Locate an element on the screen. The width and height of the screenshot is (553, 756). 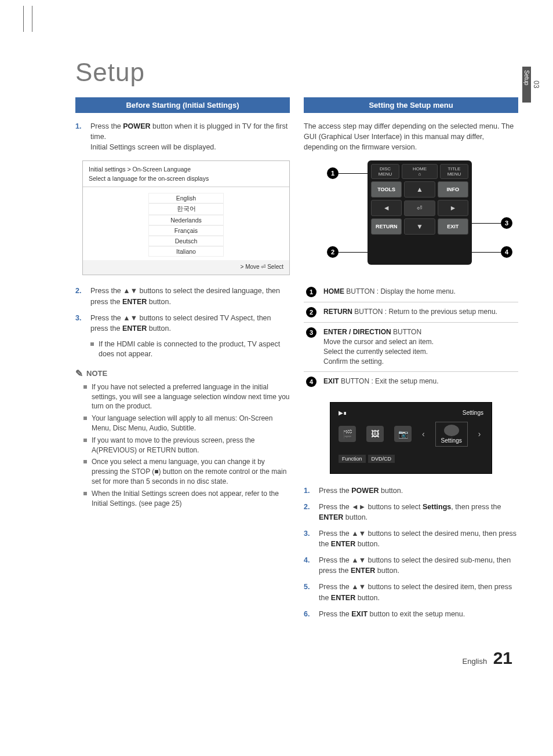
note-item: When the Initial Settings screen does no… is located at coordinates (187, 499).